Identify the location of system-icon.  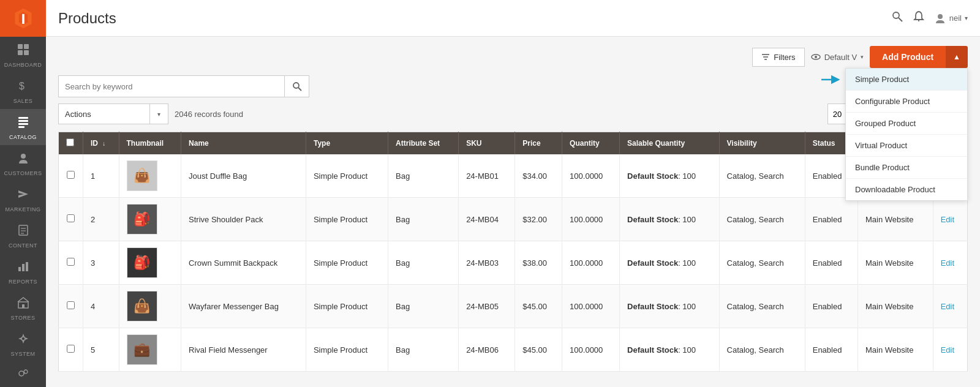
(23, 340).